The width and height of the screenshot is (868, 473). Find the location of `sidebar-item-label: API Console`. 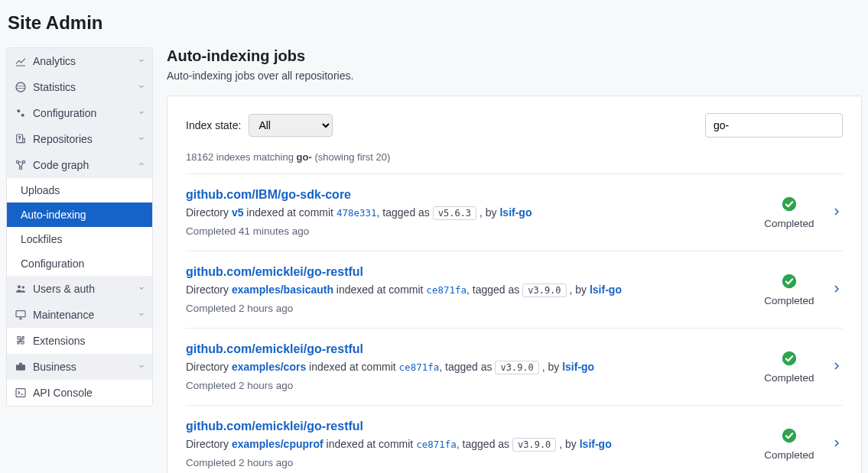

sidebar-item-label: API Console is located at coordinates (63, 393).